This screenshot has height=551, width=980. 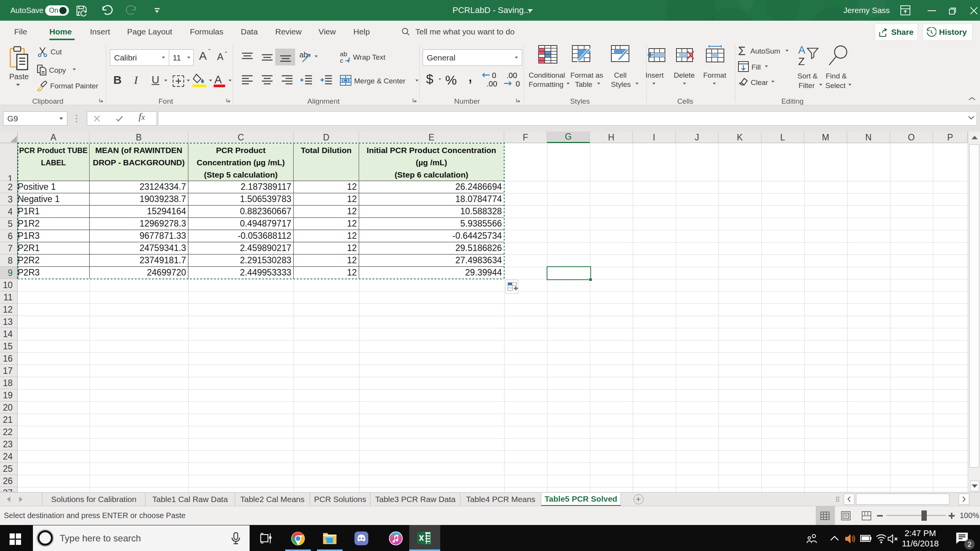 What do you see at coordinates (341, 60) in the screenshot?
I see `svg-text: c` at bounding box center [341, 60].